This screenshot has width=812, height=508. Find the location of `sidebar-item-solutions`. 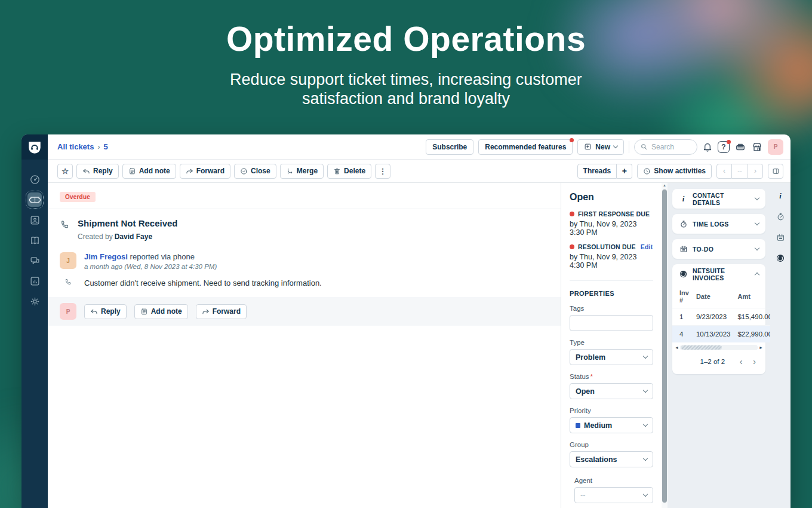

sidebar-item-solutions is located at coordinates (35, 240).